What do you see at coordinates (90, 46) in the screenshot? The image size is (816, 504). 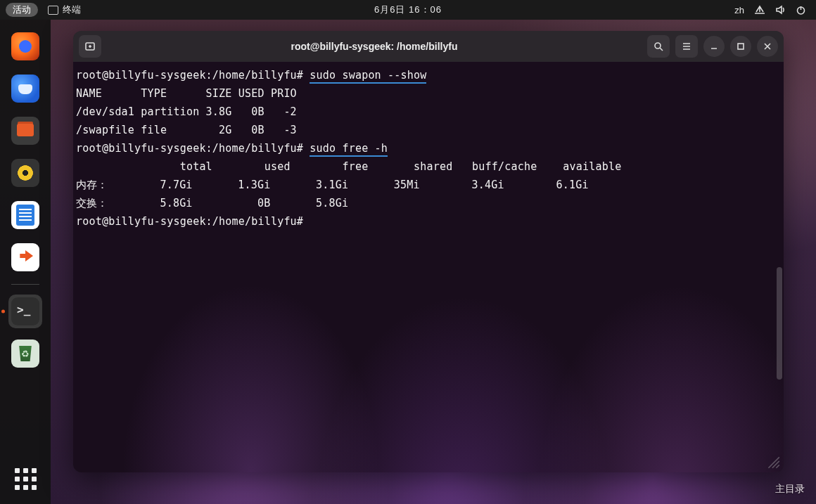 I see `new-tab-button` at bounding box center [90, 46].